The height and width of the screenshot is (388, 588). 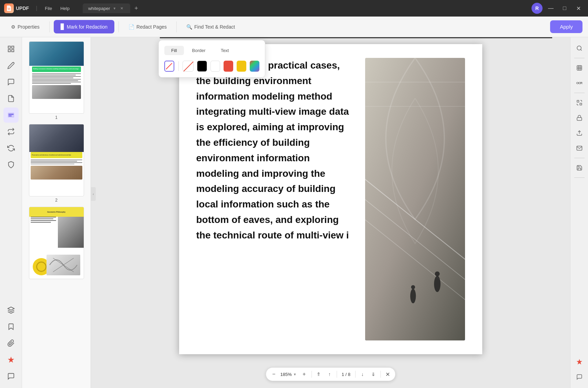 What do you see at coordinates (579, 213) in the screenshot?
I see `right-sidebar: OCR` at bounding box center [579, 213].